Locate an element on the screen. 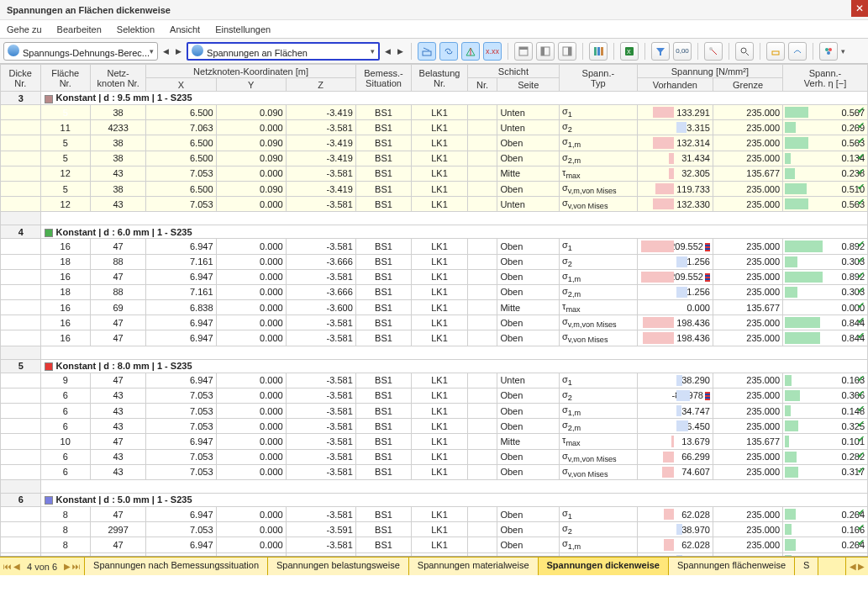 This screenshot has height=592, width=868. close-button: ✕ is located at coordinates (860, 8).